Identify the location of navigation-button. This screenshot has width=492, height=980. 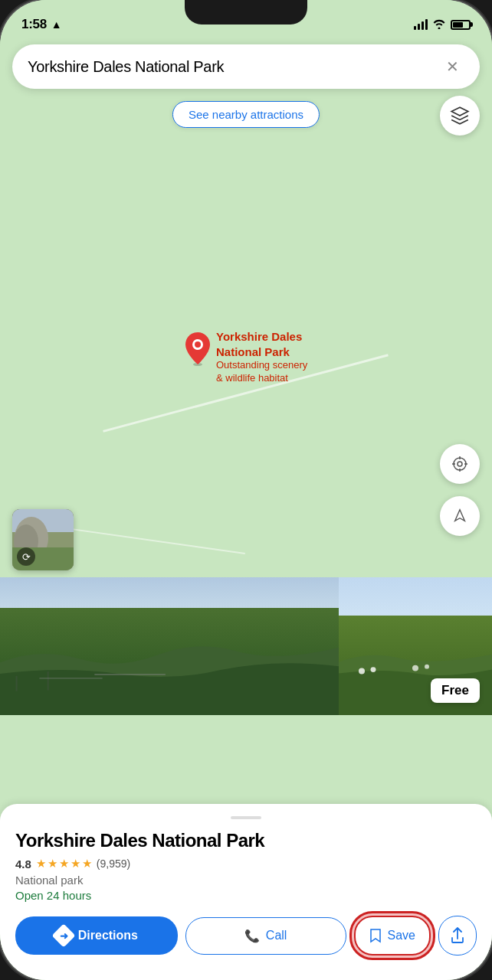
(460, 516).